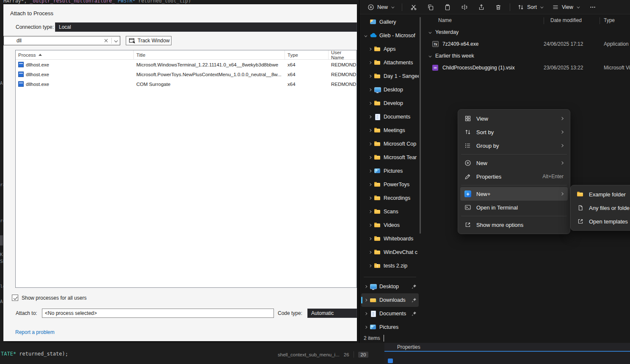 Image resolution: width=630 pixels, height=364 pixels. What do you see at coordinates (566, 20) in the screenshot?
I see `column-header-date-modified: Date modified` at bounding box center [566, 20].